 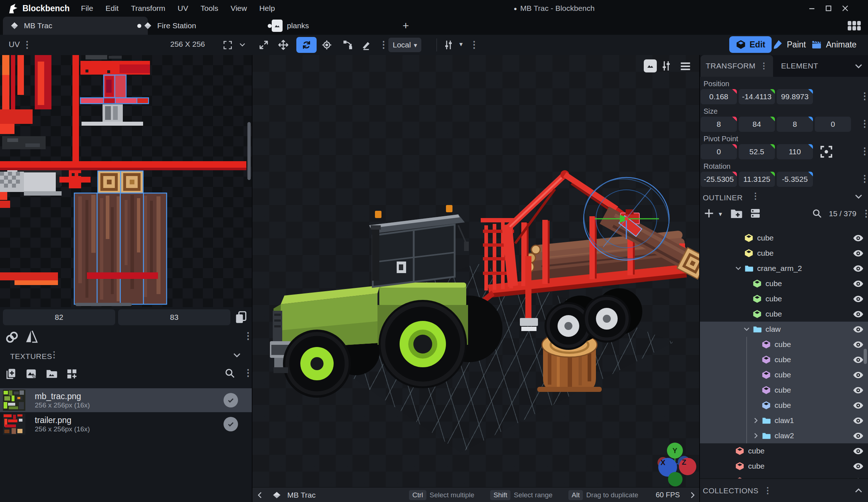 I want to click on tab-fire-station: Fire Station, so click(x=207, y=26).